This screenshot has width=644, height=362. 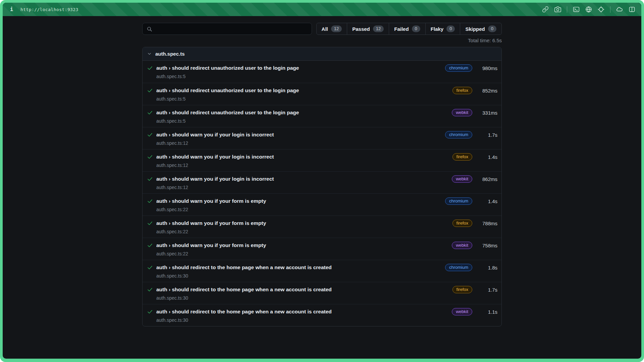 I want to click on globe-icon, so click(x=589, y=9).